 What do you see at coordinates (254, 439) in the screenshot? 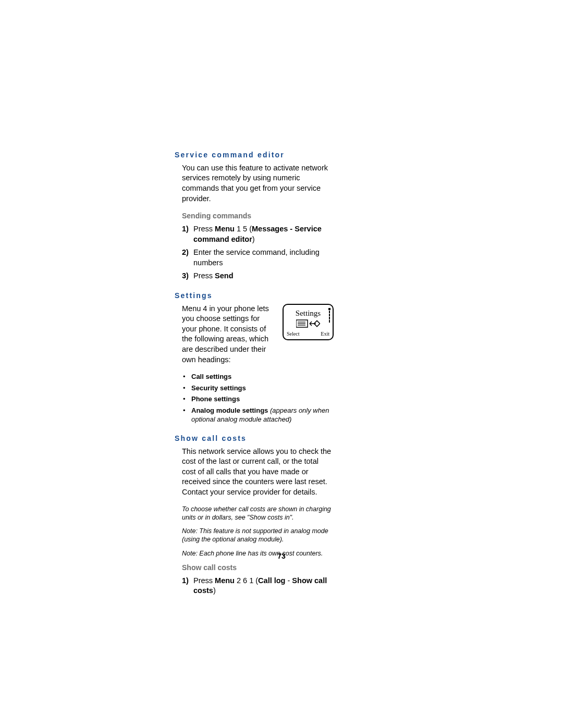
I see `heading-show-call-costs: Show call costs` at bounding box center [254, 439].